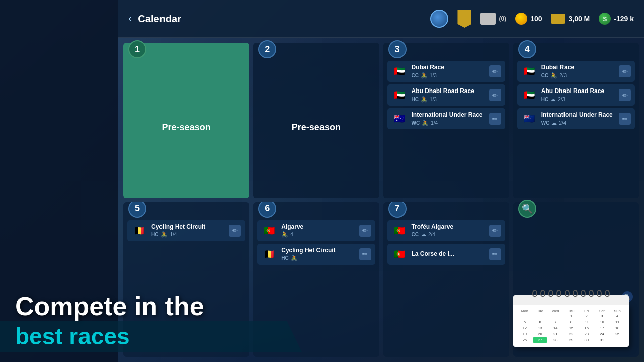  What do you see at coordinates (579, 19) in the screenshot?
I see `wallet-value: 3,00 M` at bounding box center [579, 19].